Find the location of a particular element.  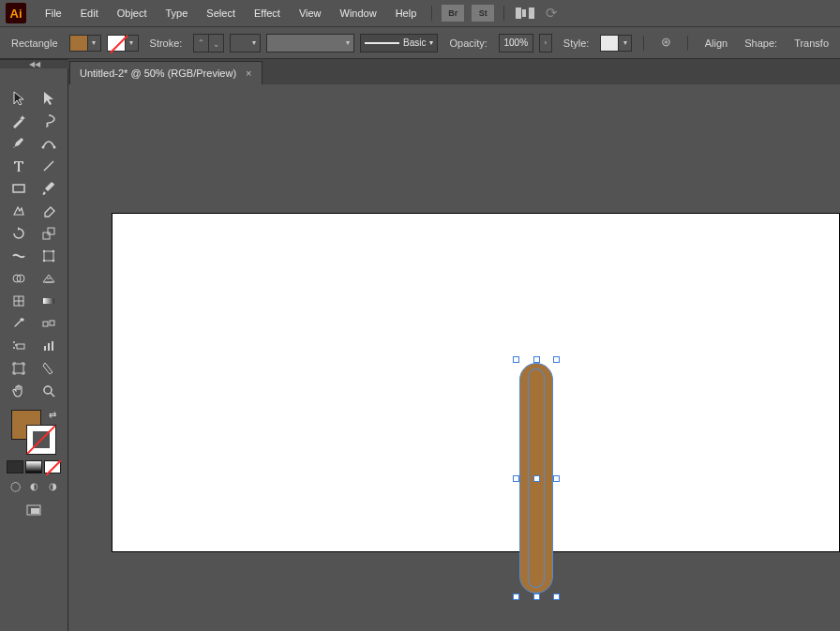

stroke-swatch is located at coordinates (116, 43).